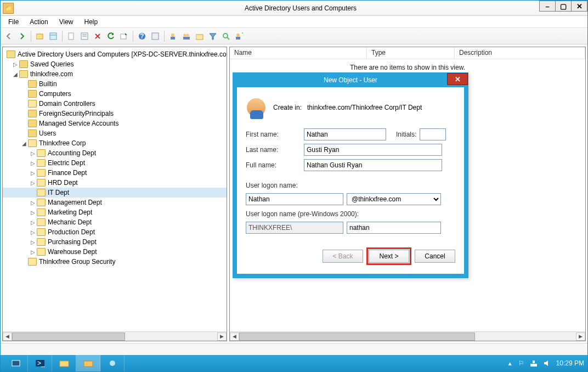  What do you see at coordinates (457, 79) in the screenshot?
I see `dialog-close-button: ✕` at bounding box center [457, 79].